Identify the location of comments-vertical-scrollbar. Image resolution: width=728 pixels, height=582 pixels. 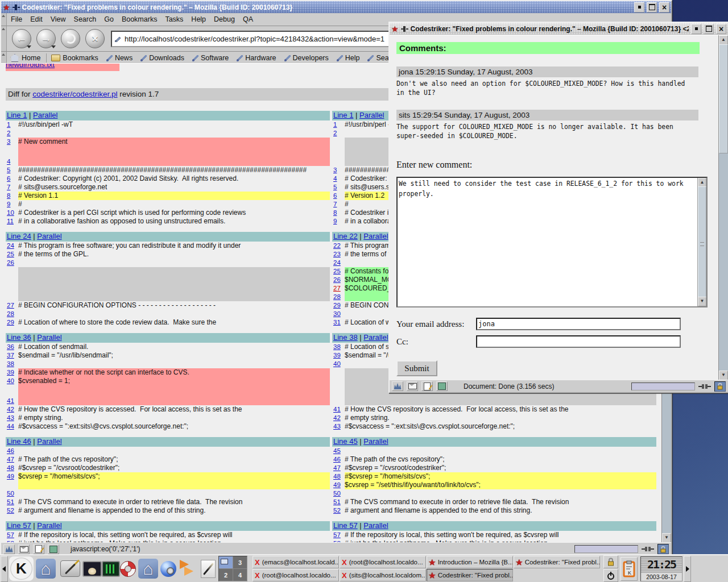
(723, 208).